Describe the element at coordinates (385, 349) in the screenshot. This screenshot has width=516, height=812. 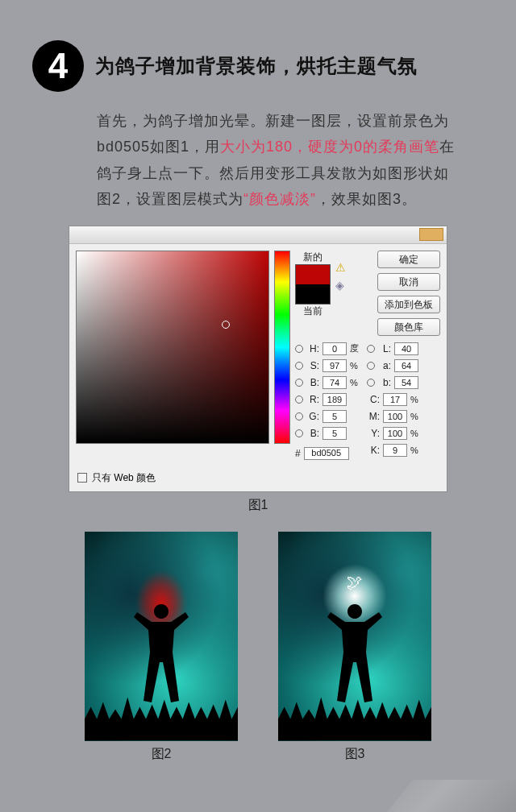
I see `label-l: L:` at that location.